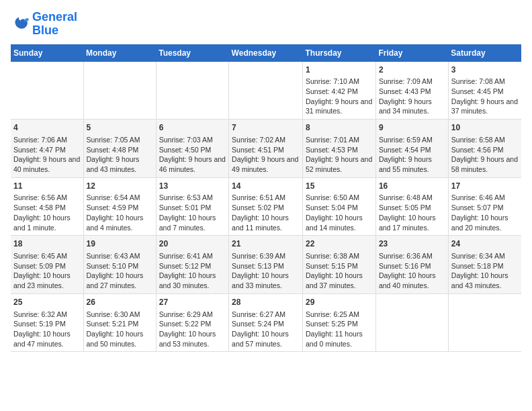 This screenshot has height=411, width=532. I want to click on day-number: 13, so click(192, 187).